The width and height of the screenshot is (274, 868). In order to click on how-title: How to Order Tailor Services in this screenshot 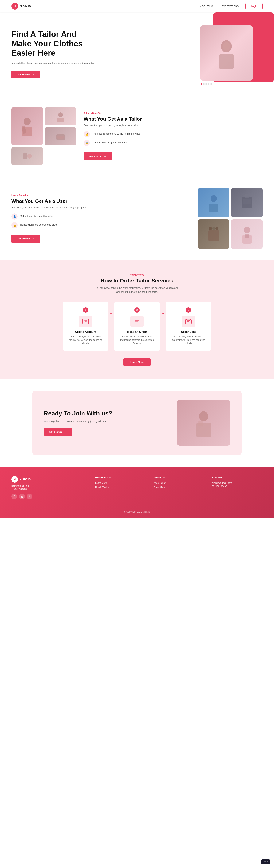, I will do `click(137, 281)`.